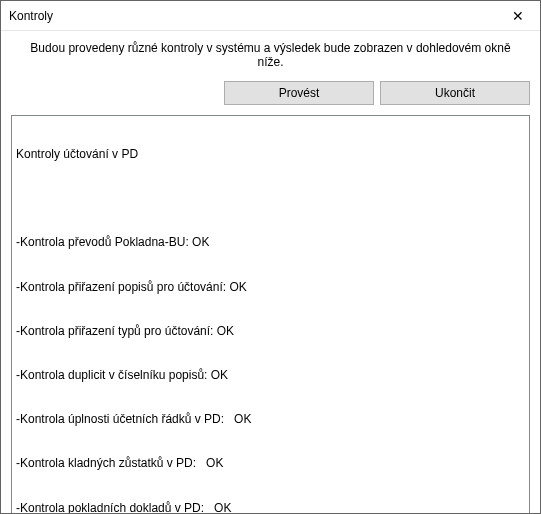 The height and width of the screenshot is (514, 541). I want to click on output-header: Kontroly účtování v PD, so click(270, 154).